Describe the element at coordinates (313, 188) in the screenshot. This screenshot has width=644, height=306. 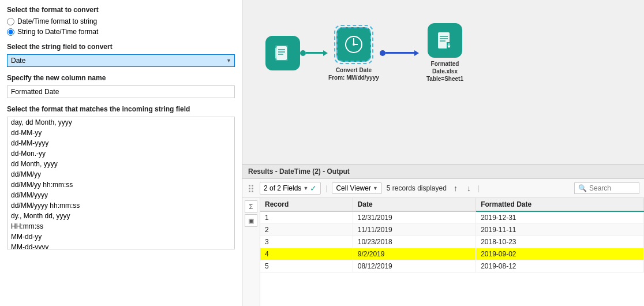
I see `fields-check-icon: ✓` at that location.